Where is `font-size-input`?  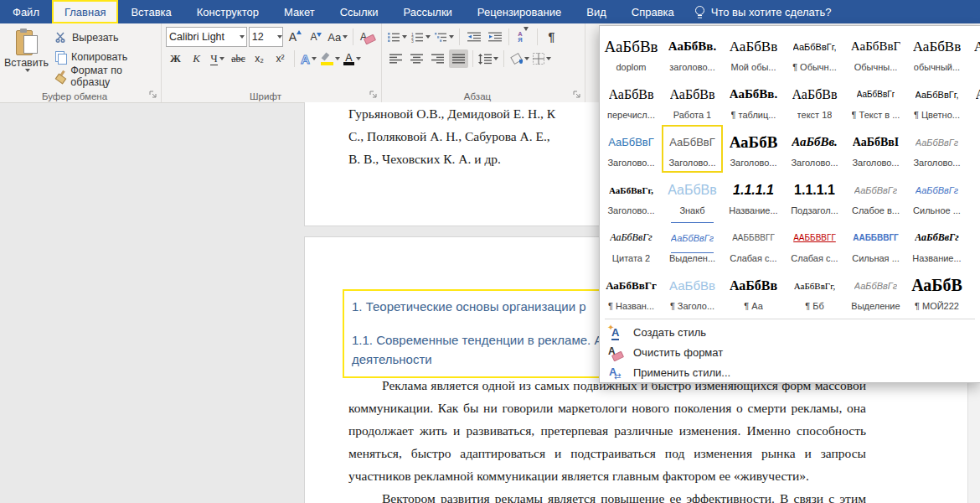
font-size-input is located at coordinates (263, 37).